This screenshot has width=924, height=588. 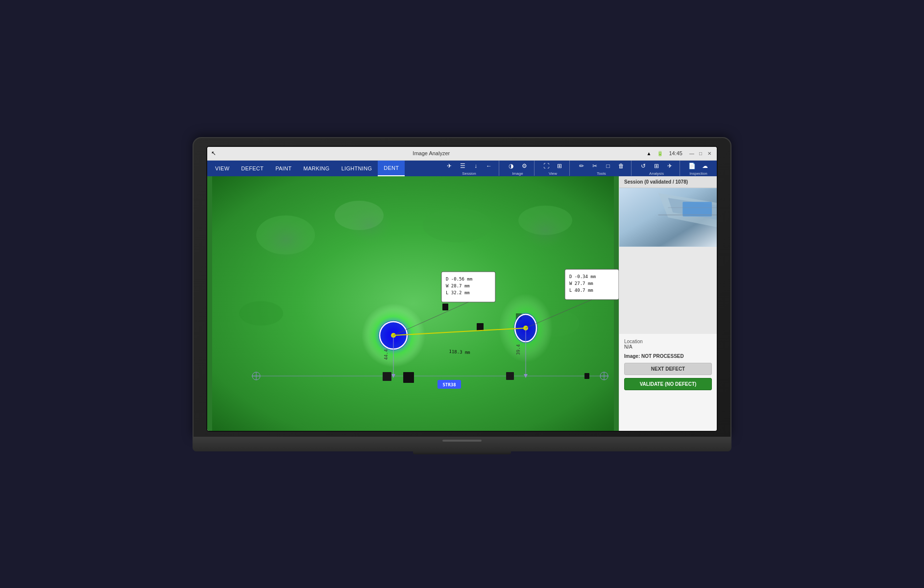 What do you see at coordinates (670, 166) in the screenshot?
I see `analysis-fly-btn: ✈` at bounding box center [670, 166].